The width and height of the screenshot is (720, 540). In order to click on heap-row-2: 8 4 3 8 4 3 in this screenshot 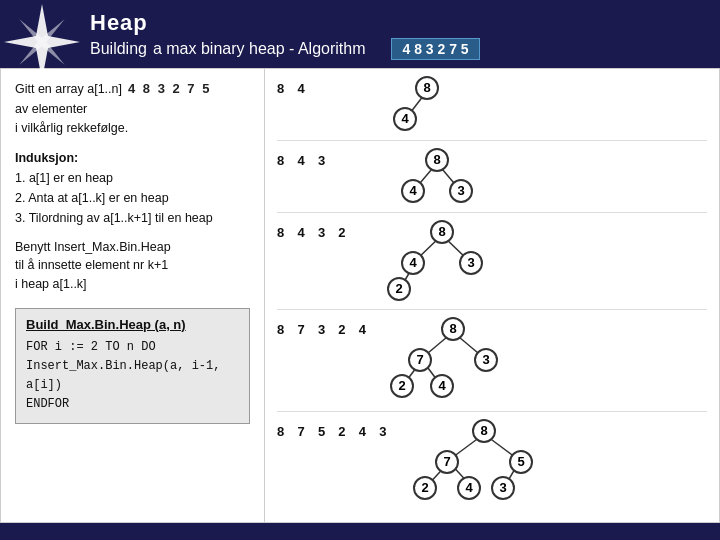, I will do `click(492, 176)`.